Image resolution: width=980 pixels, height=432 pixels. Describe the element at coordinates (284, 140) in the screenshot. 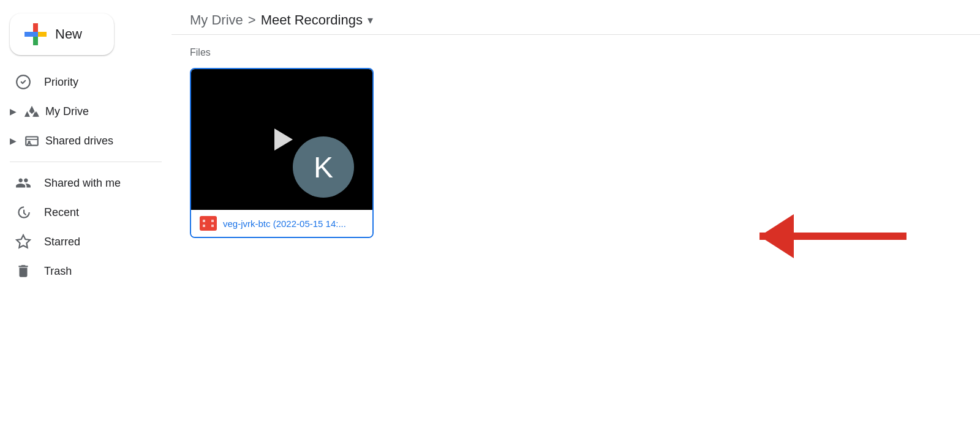

I see `play-triangle` at that location.